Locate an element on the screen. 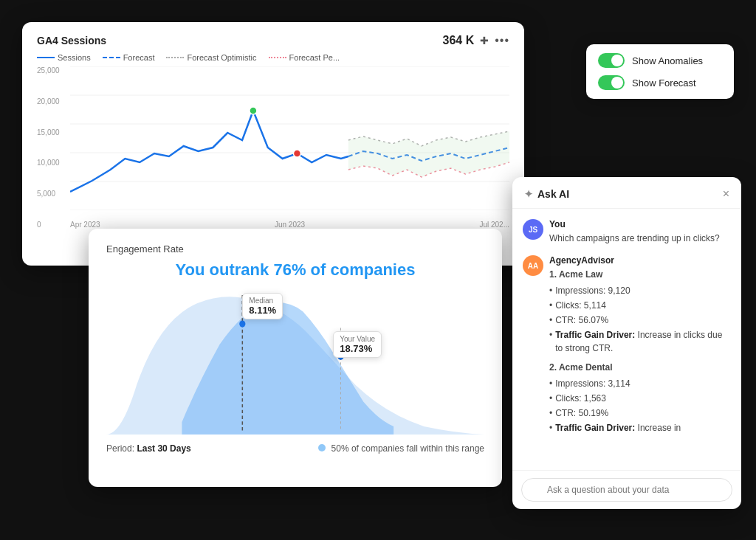  user-sender: You is located at coordinates (640, 224).